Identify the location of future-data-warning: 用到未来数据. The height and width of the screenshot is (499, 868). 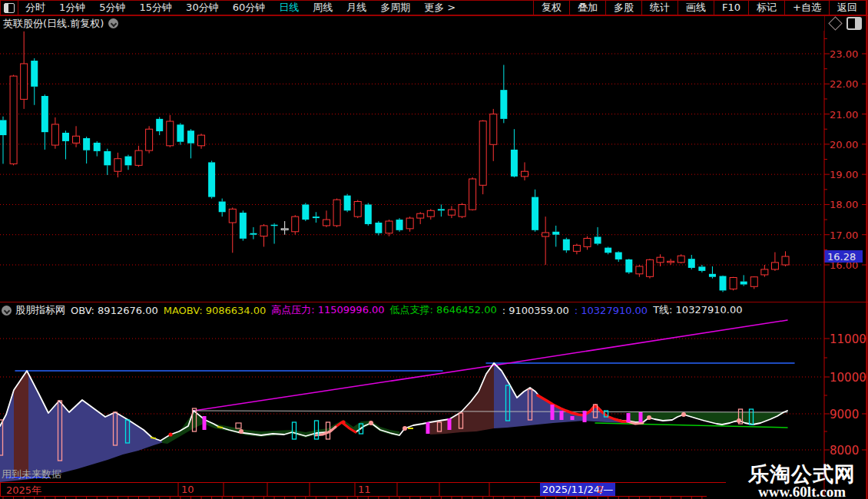
(31, 474).